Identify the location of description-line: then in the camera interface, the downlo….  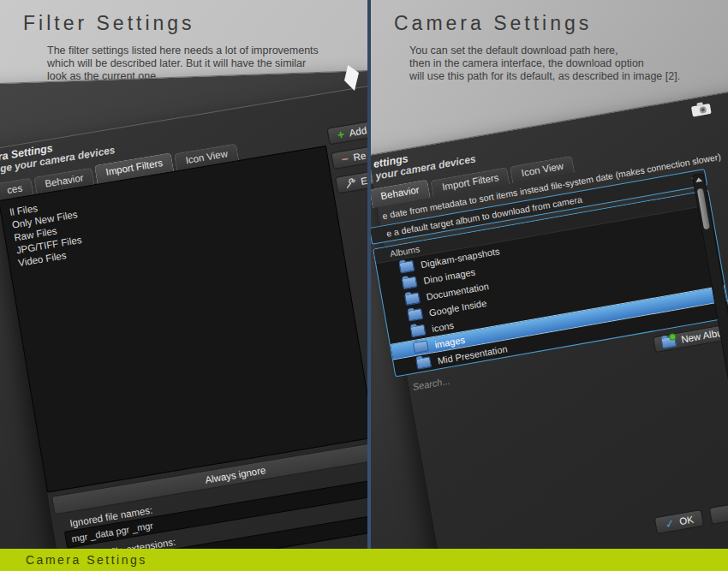
(545, 63).